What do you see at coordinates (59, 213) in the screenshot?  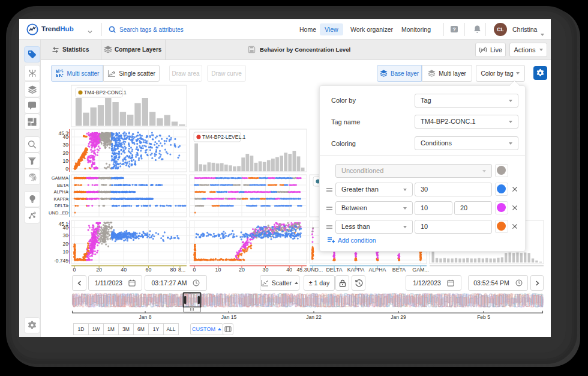 I see `svg-text: UND...ED` at bounding box center [59, 213].